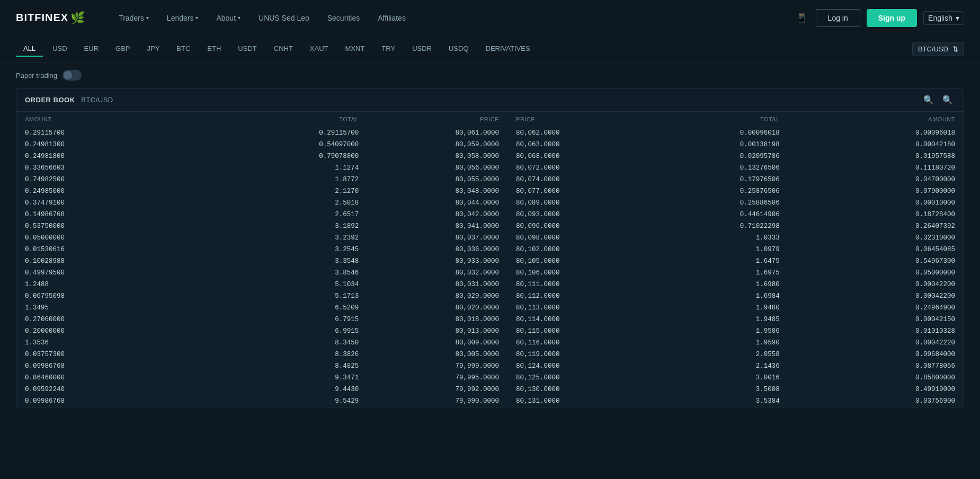 This screenshot has height=479, width=980. What do you see at coordinates (183, 18) in the screenshot?
I see `nav-lenders: Lenders ▾` at bounding box center [183, 18].